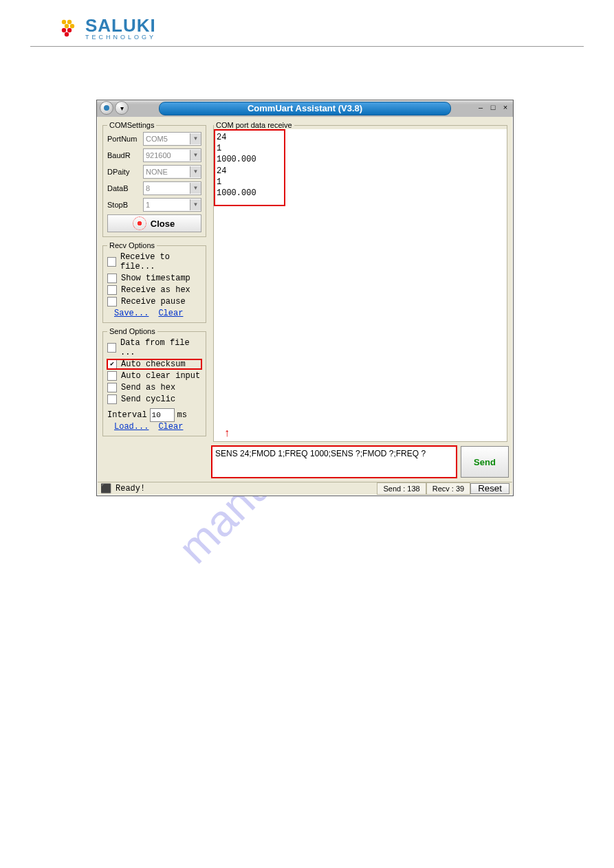  I want to click on interval-input, so click(162, 415).